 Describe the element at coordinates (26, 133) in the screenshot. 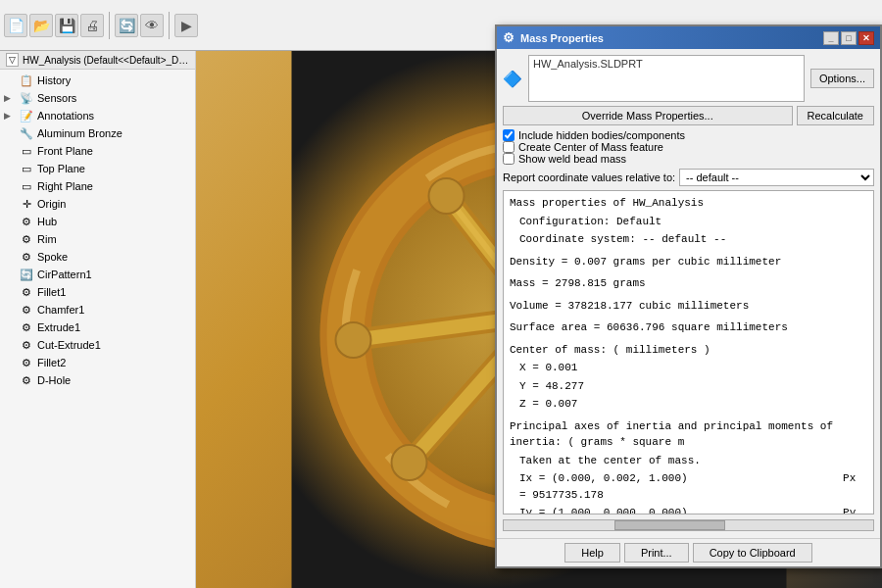

I see `item-icon: 🔧` at that location.